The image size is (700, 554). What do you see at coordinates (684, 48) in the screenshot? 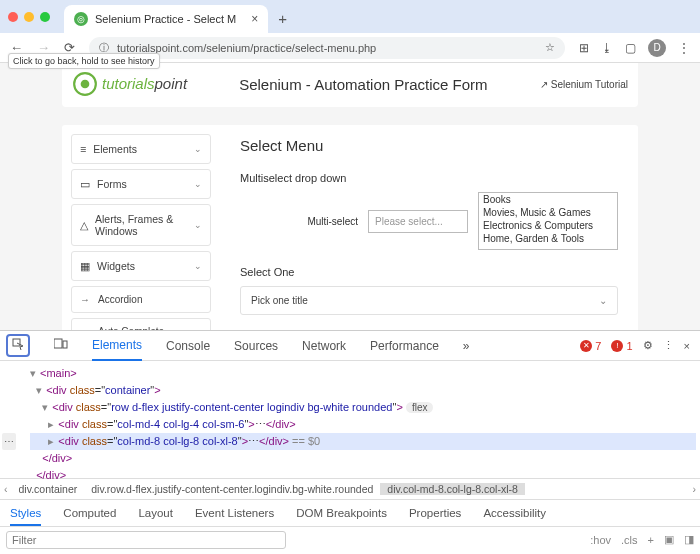
I see `chrome-menu-icon: ⋮` at bounding box center [684, 48].